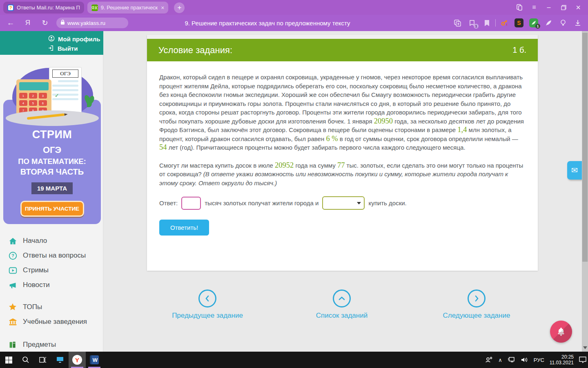 The image size is (588, 368). What do you see at coordinates (294, 7) in the screenshot?
I see `browser-tabbar: ? Ответы Mail.ru: Марина П ЯК 9. Решение…` at bounding box center [294, 7].